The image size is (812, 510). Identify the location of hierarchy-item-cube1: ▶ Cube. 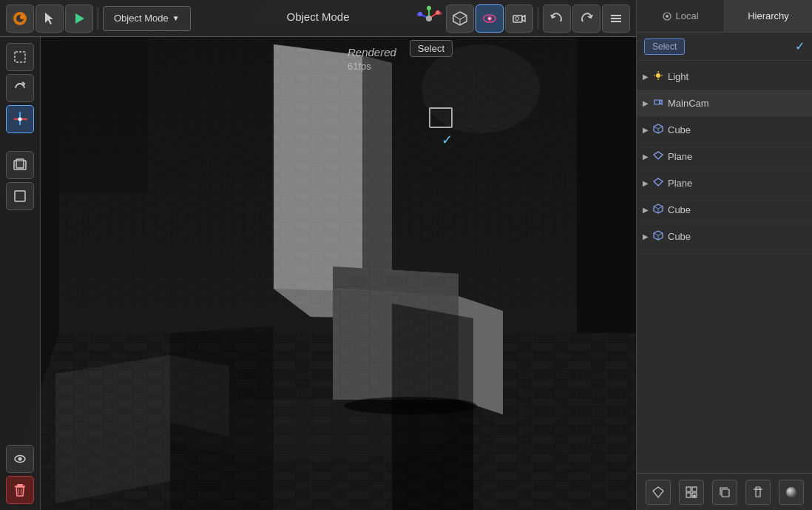
(725, 130).